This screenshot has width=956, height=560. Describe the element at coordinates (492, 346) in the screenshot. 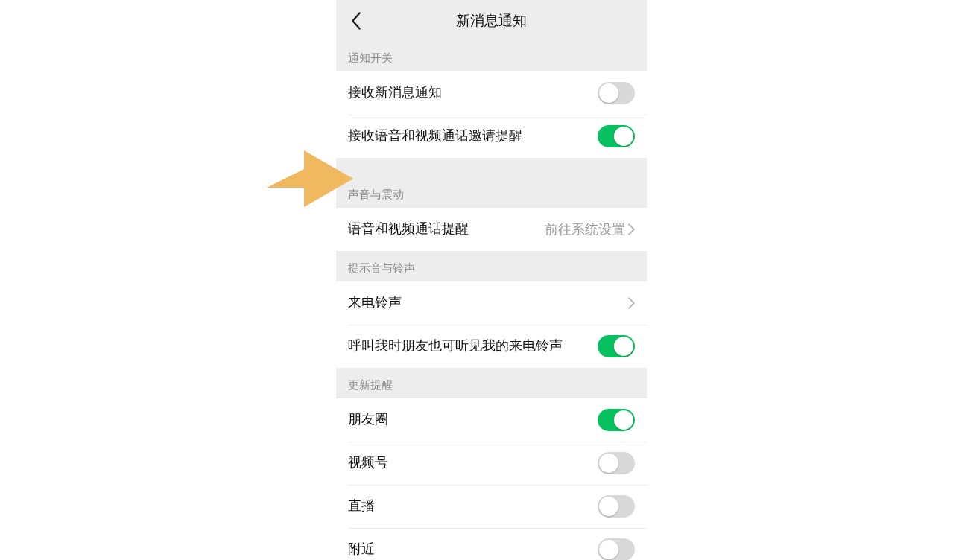

I see `cell-friend-ringtone: 呼叫我时朋友也可听见我的来电铃声` at that location.